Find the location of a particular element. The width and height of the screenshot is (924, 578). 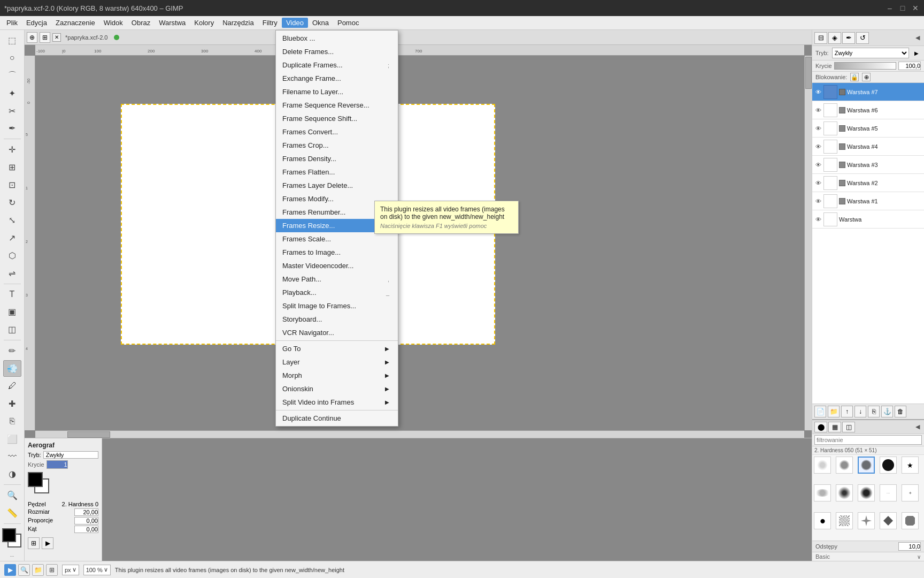

menu-obraz: Obraz is located at coordinates (141, 22).